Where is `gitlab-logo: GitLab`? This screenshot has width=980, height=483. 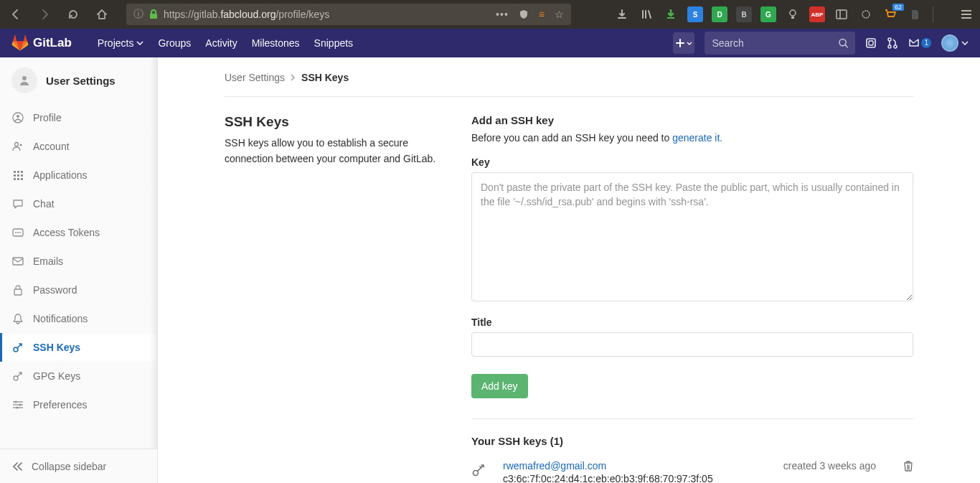 gitlab-logo: GitLab is located at coordinates (42, 43).